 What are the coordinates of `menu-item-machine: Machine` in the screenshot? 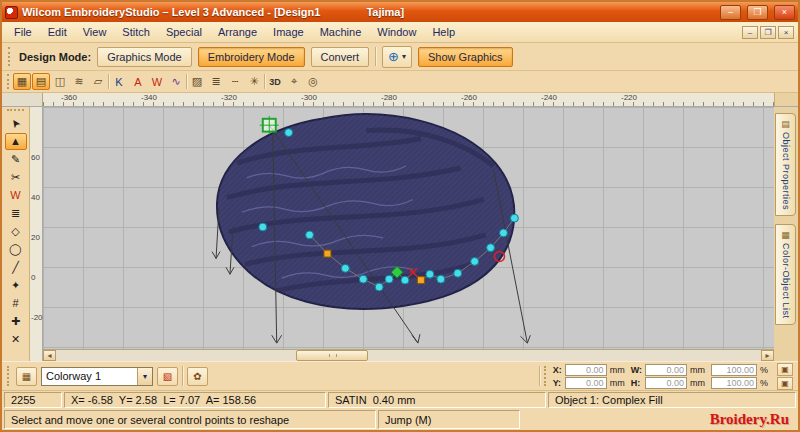 It's located at (341, 32).